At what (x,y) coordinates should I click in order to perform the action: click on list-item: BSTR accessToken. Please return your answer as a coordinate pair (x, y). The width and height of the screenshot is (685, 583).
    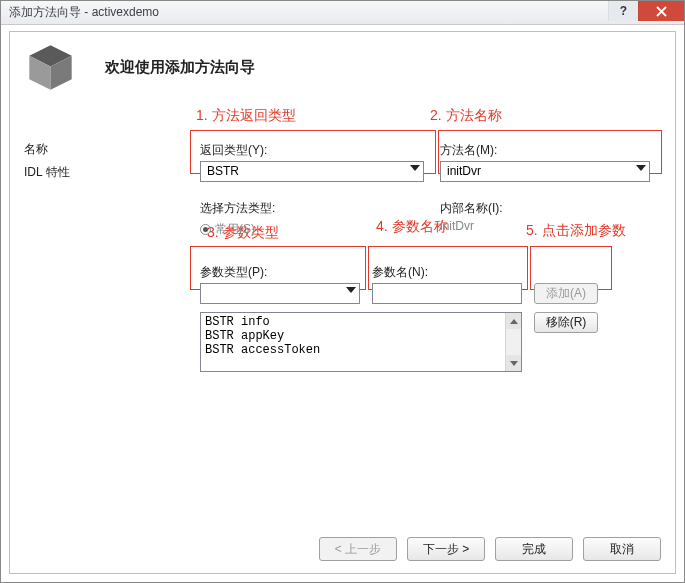
    Looking at the image, I should click on (361, 350).